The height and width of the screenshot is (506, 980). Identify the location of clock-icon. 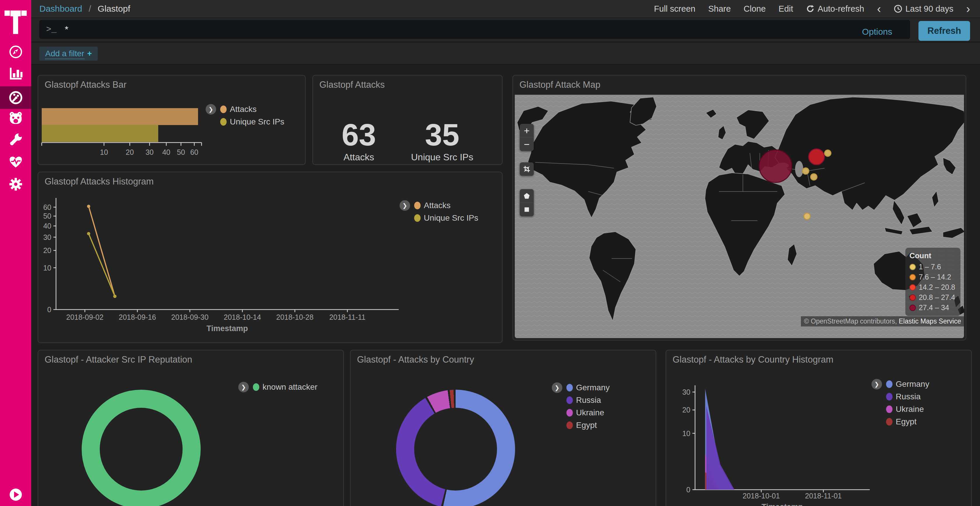
(898, 9).